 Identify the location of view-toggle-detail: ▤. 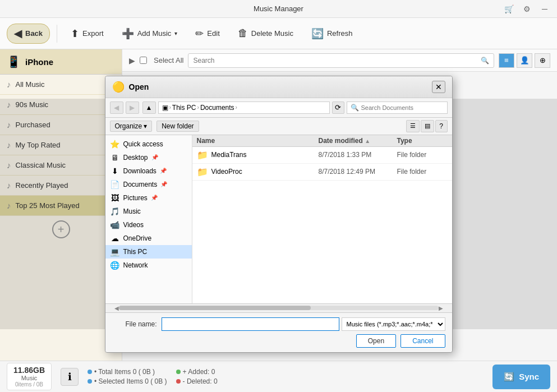
(427, 126).